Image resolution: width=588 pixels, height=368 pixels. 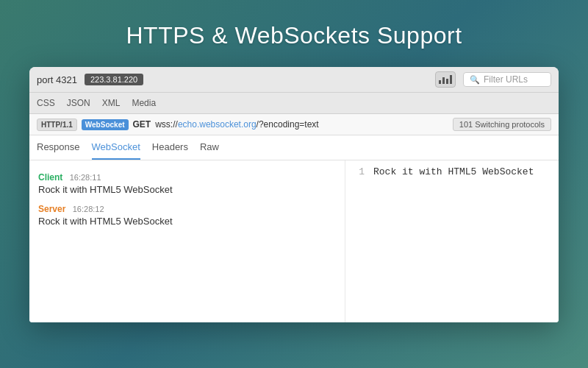 I want to click on sender-server-label: Server, so click(x=51, y=209).